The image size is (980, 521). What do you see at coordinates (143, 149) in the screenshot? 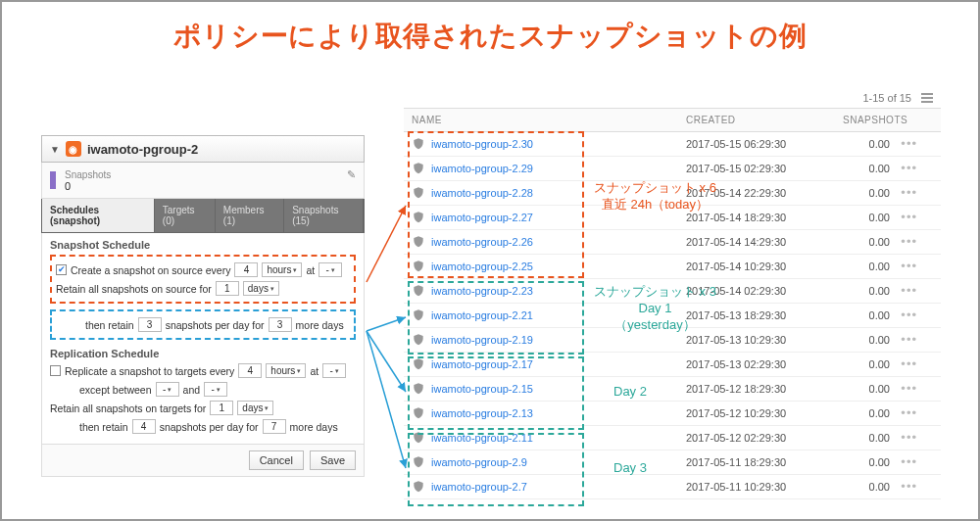
I see `pgroup-name: iwamoto-pgroup-2` at bounding box center [143, 149].